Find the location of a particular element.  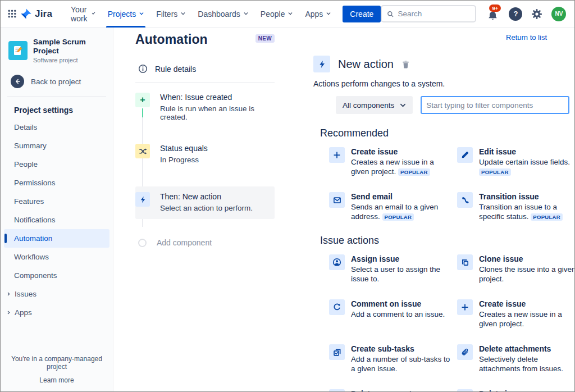

help-button: ? is located at coordinates (515, 14).